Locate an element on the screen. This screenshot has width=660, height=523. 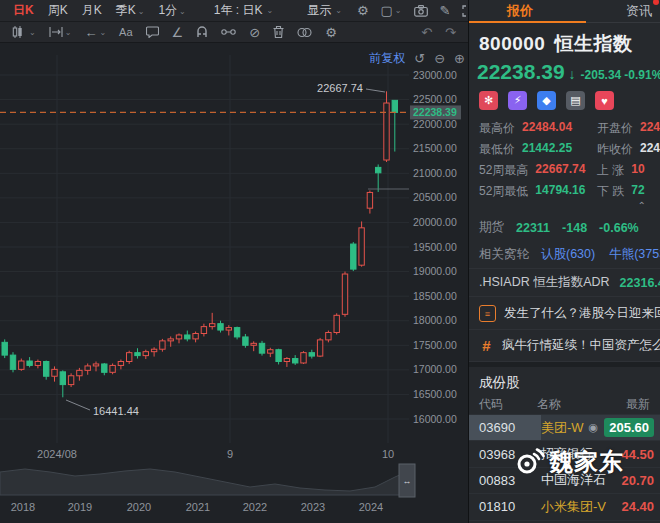
table-row: 00322康师傅6 is located at coordinates (564, 522).